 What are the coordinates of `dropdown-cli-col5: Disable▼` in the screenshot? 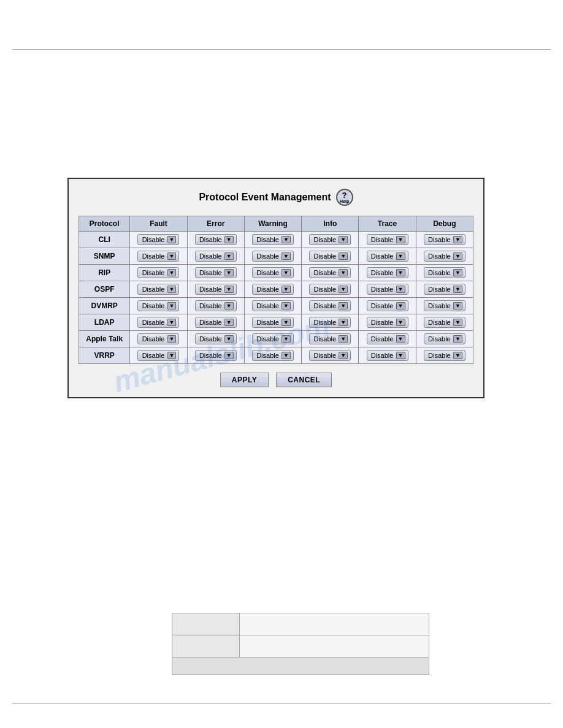 It's located at (445, 240).